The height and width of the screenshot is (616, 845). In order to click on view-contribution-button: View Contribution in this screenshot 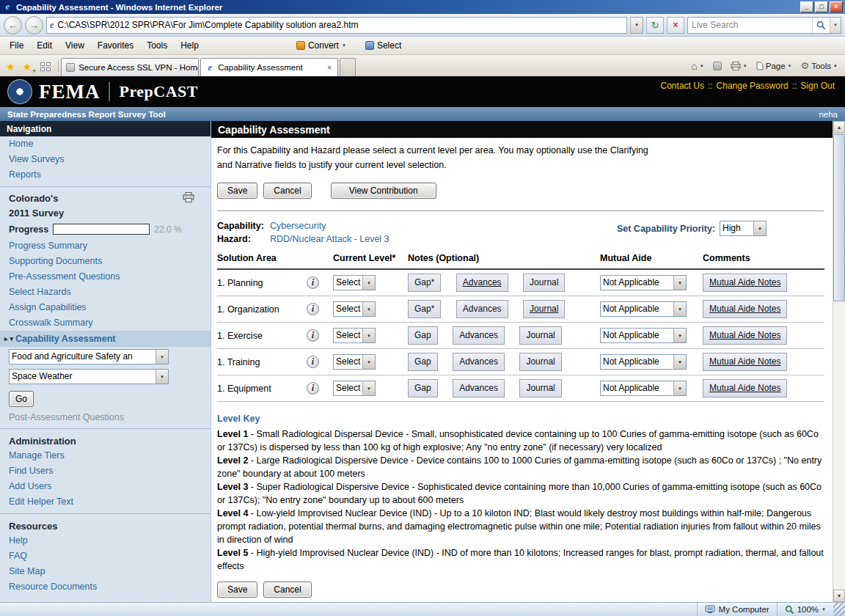, I will do `click(384, 191)`.